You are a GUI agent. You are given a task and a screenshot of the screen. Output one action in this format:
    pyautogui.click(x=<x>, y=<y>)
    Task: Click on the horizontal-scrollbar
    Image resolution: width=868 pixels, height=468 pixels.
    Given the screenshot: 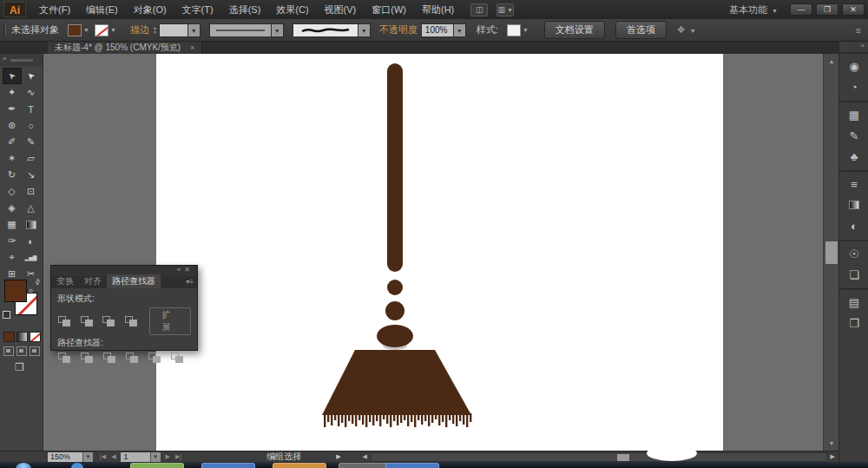 What is the action you would take?
    pyautogui.click(x=599, y=457)
    